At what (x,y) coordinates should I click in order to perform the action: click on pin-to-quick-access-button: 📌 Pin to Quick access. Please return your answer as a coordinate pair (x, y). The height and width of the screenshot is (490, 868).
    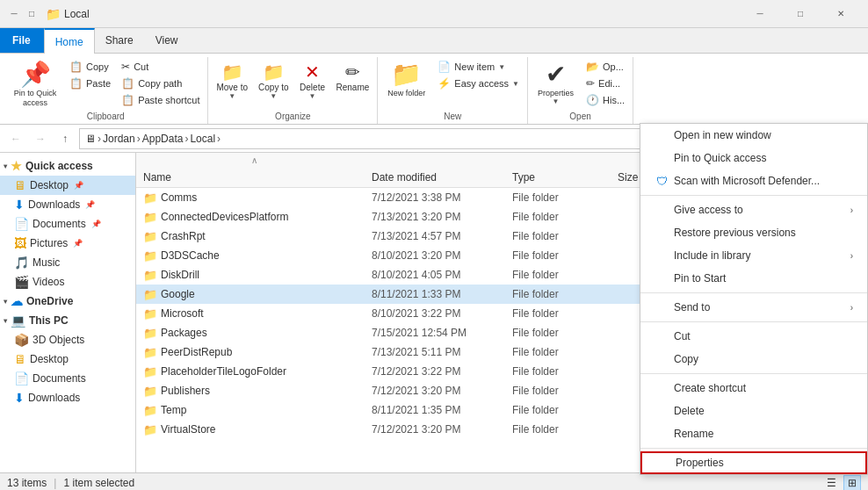
    Looking at the image, I should click on (35, 84).